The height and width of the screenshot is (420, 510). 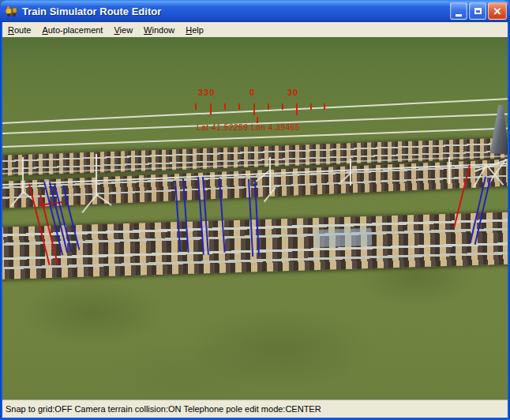 What do you see at coordinates (257, 120) in the screenshot?
I see `compass-center-tick` at bounding box center [257, 120].